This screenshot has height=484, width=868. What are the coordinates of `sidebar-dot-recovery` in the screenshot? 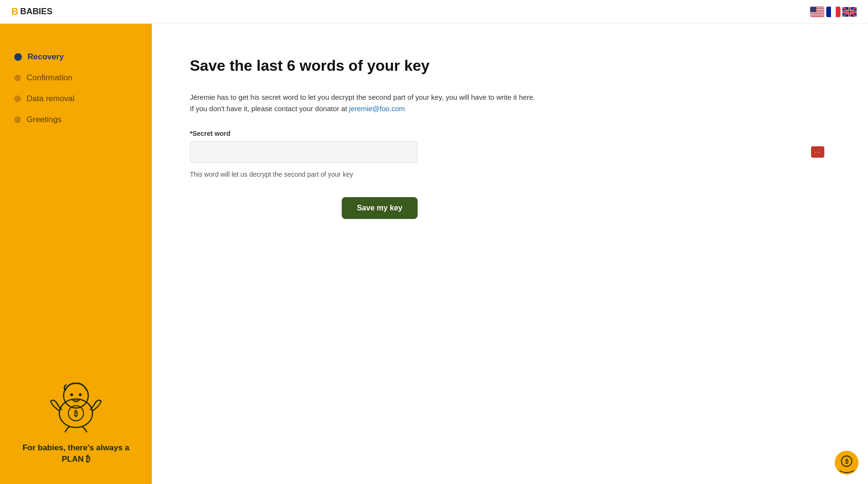 It's located at (18, 57).